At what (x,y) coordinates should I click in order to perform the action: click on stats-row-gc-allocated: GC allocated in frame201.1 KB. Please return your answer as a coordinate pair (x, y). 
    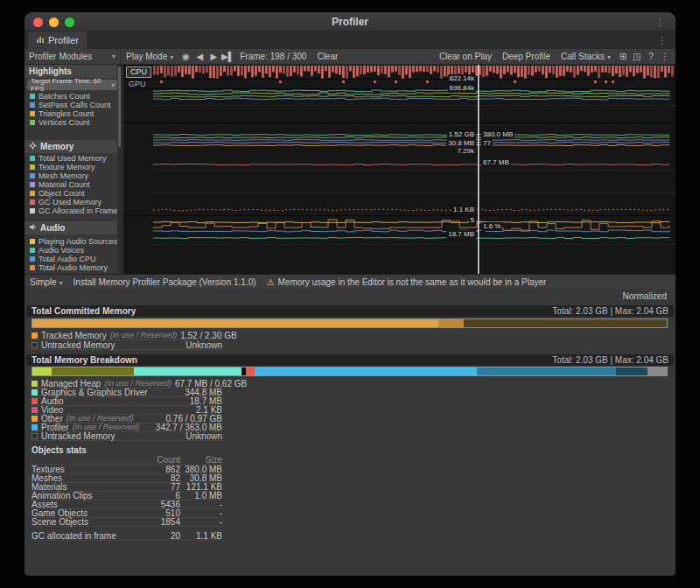
    Looking at the image, I should click on (127, 536).